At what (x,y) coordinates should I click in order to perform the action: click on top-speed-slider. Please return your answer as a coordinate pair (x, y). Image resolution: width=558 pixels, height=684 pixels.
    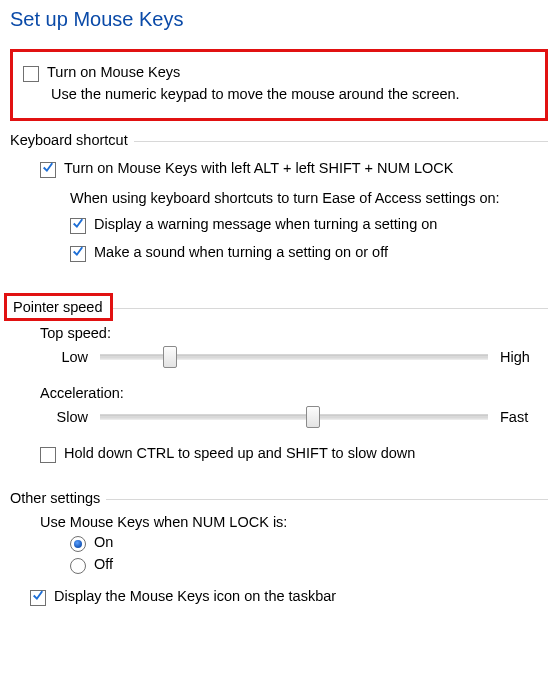
    Looking at the image, I should click on (294, 357).